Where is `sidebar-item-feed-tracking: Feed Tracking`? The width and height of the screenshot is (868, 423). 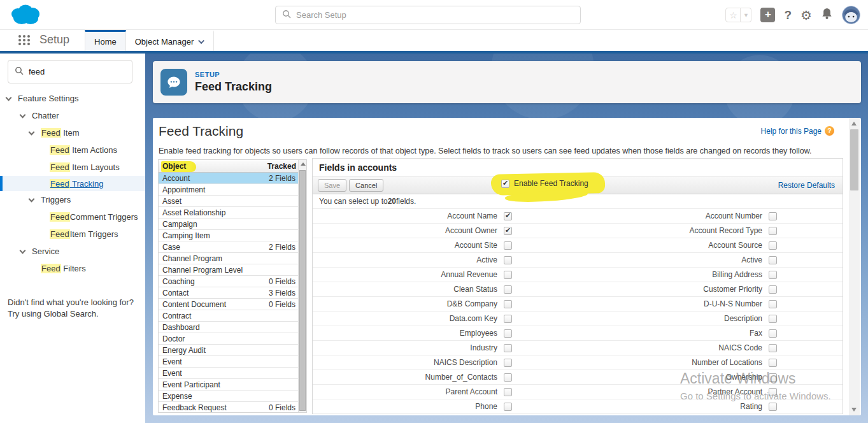
sidebar-item-feed-tracking: Feed Tracking is located at coordinates (73, 183).